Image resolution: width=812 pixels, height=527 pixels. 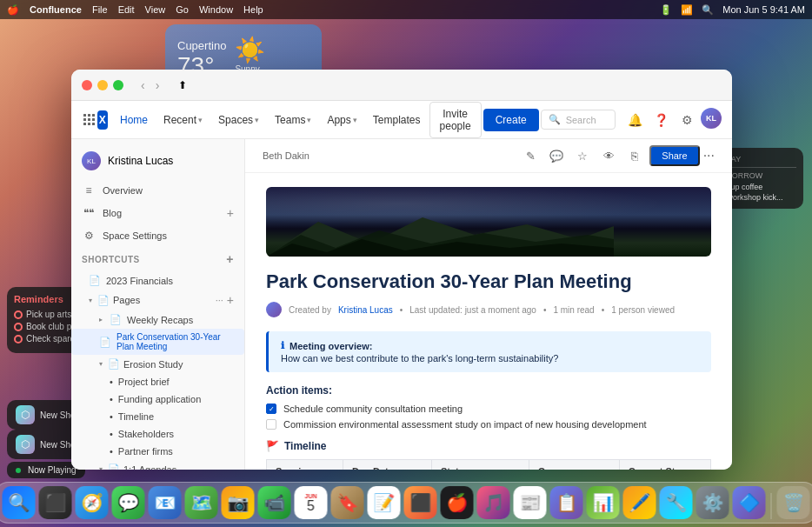 I want to click on menu-help: Help, so click(x=254, y=10).